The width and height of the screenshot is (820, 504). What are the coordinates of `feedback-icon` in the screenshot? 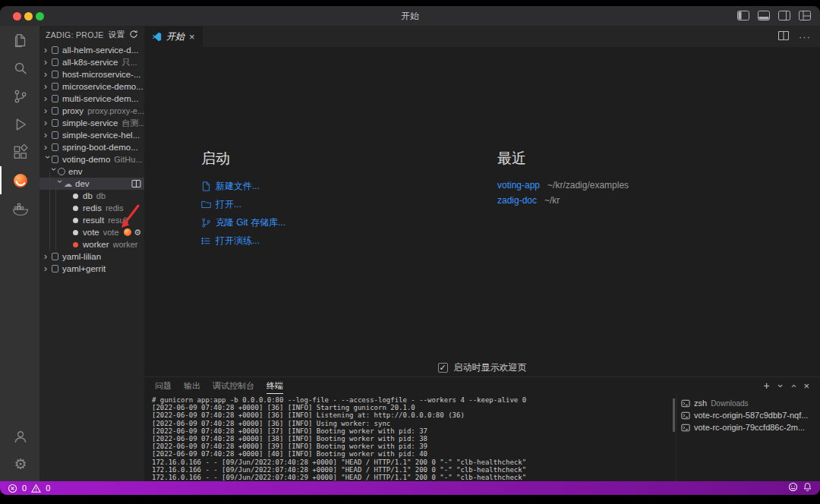 It's located at (793, 488).